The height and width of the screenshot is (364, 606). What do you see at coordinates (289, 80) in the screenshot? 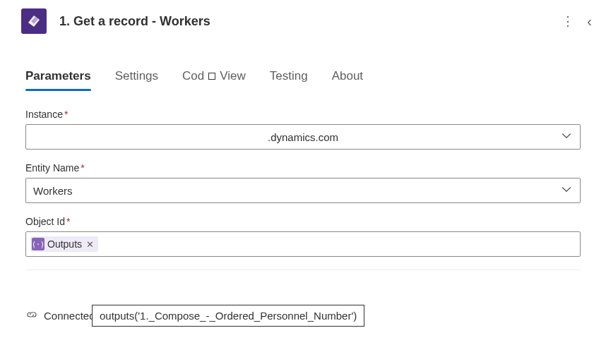
I see `tab-testing: Testing` at bounding box center [289, 80].